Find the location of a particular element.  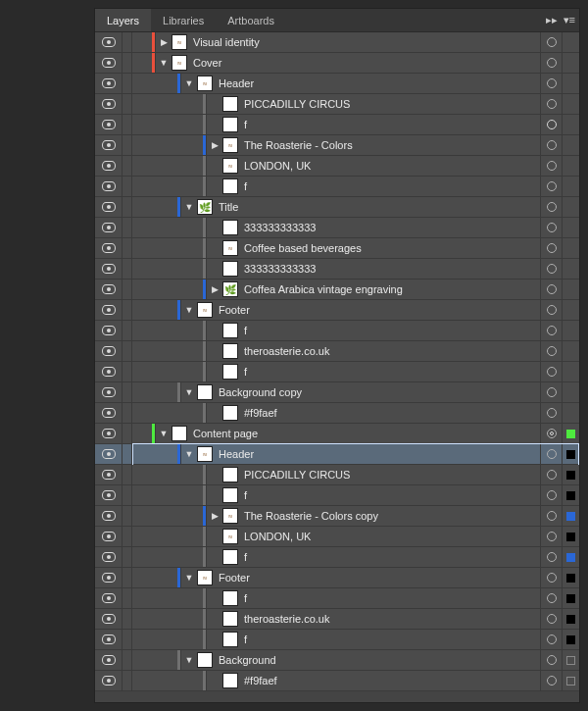

tab-artboards: Artboards is located at coordinates (251, 20).